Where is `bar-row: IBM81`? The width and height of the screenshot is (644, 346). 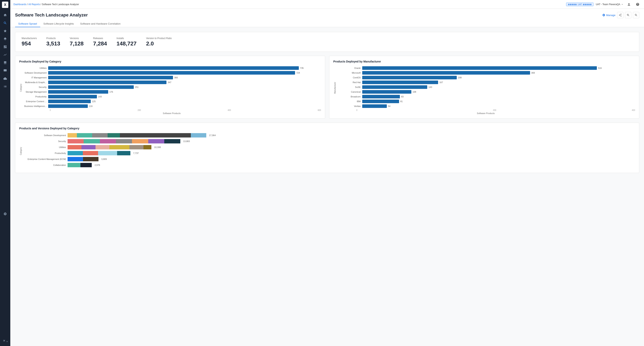 bar-row: IBM81 is located at coordinates (486, 101).